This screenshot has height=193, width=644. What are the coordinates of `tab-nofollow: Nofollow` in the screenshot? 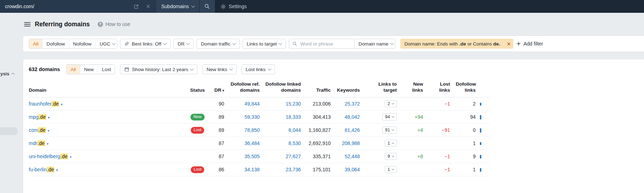 It's located at (82, 44).